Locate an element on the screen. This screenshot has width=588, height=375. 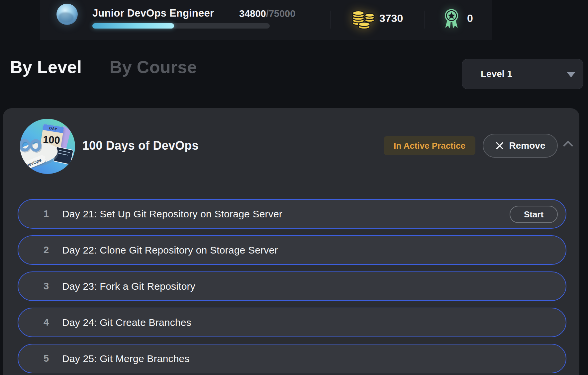
task-row: 2Day 22: Clone Git Repository on Storage… is located at coordinates (292, 250).